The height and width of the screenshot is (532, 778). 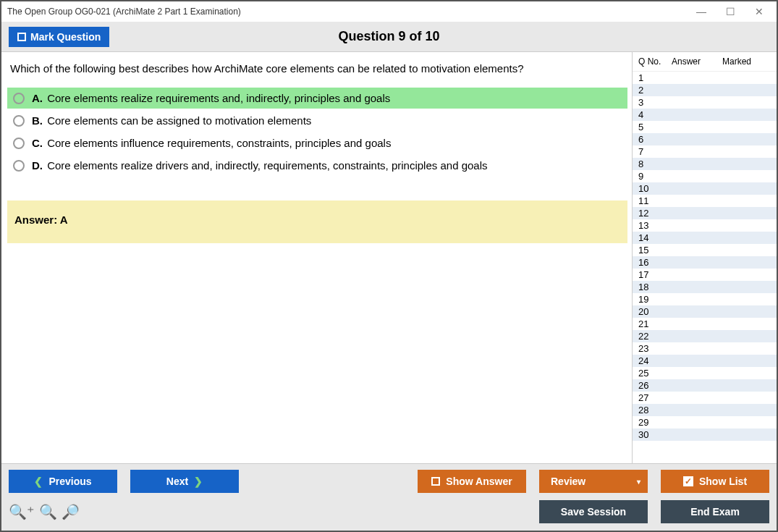 I want to click on review-label: Review, so click(x=568, y=481).